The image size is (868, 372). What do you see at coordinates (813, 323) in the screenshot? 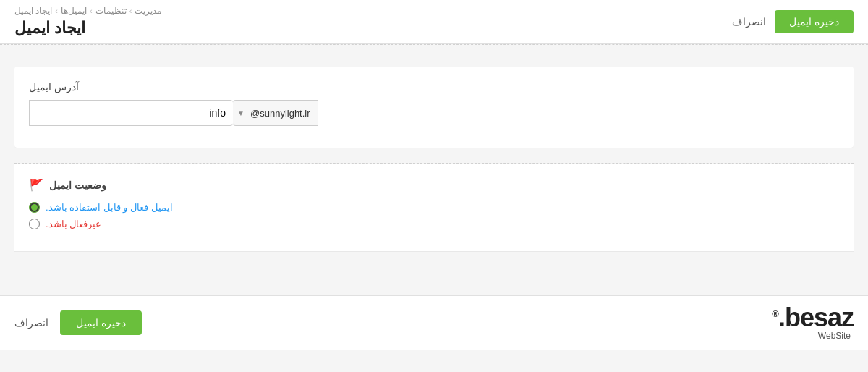
I see `logo-area: besaz.® WebSite` at bounding box center [813, 323].